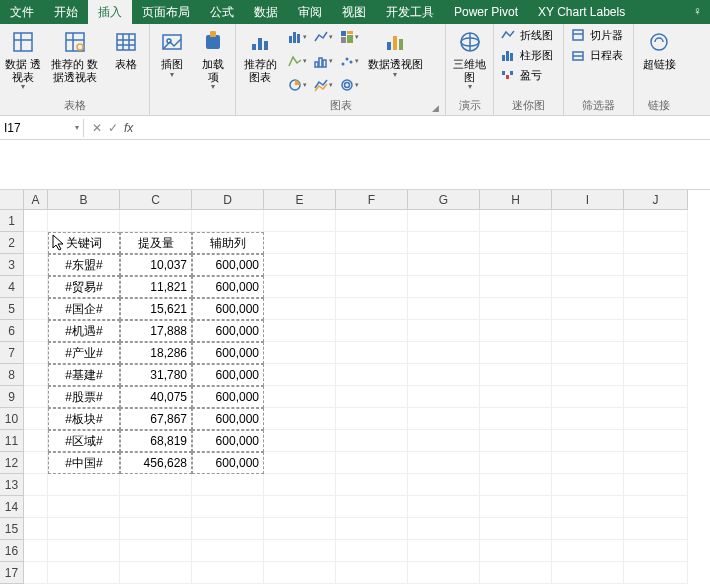 This screenshot has width=710, height=587. Describe the element at coordinates (228, 243) in the screenshot. I see `cell-D2: 辅助列` at that location.